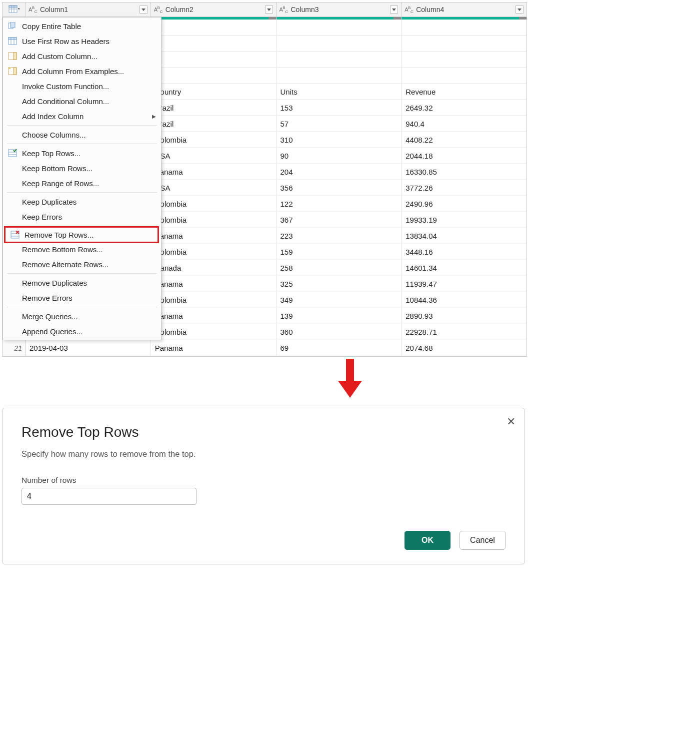 The width and height of the screenshot is (700, 754). I want to click on flow-arrow-icon, so click(350, 379).